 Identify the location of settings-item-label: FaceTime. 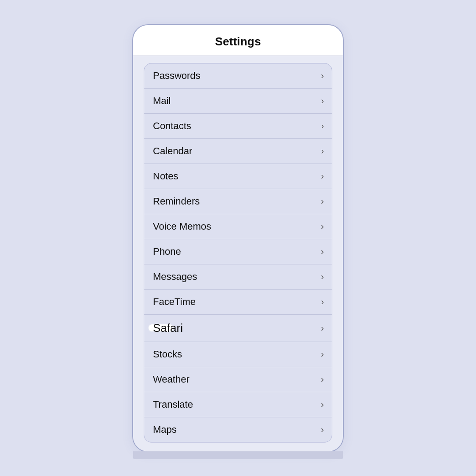
(175, 302).